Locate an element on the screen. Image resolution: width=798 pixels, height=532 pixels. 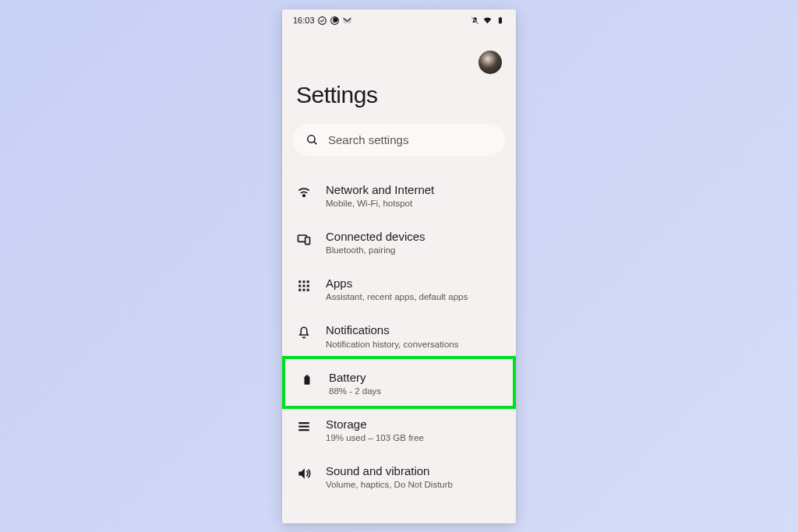
item-text: Apps Assistant, recent apps, default app… is located at coordinates (414, 288).